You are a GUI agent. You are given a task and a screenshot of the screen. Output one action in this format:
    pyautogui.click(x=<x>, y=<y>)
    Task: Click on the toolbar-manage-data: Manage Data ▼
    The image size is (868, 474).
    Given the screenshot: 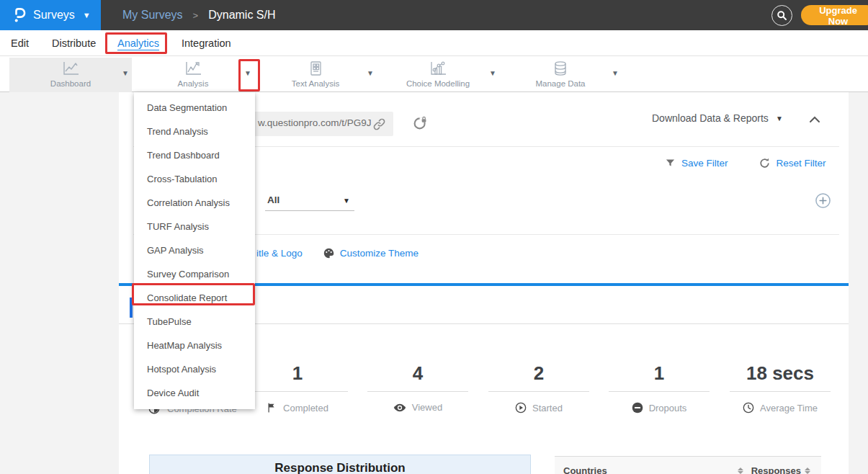 What is the action you would take?
    pyautogui.click(x=560, y=75)
    